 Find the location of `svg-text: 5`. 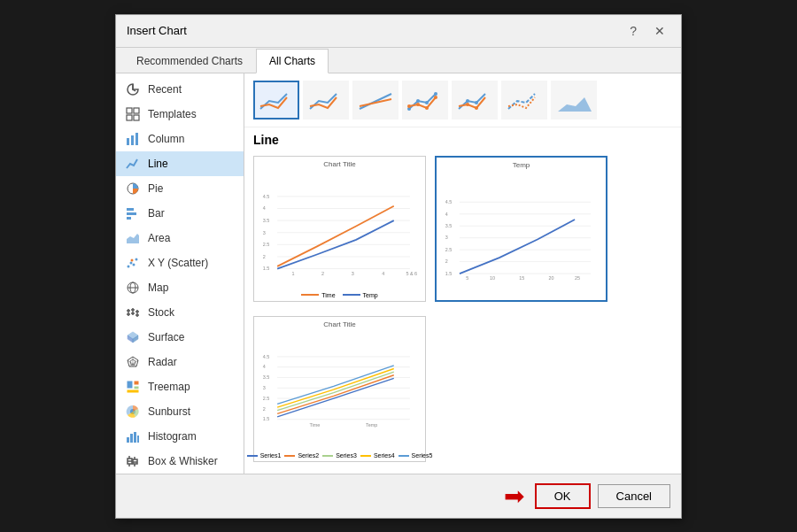

svg-text: 5 is located at coordinates (468, 278).